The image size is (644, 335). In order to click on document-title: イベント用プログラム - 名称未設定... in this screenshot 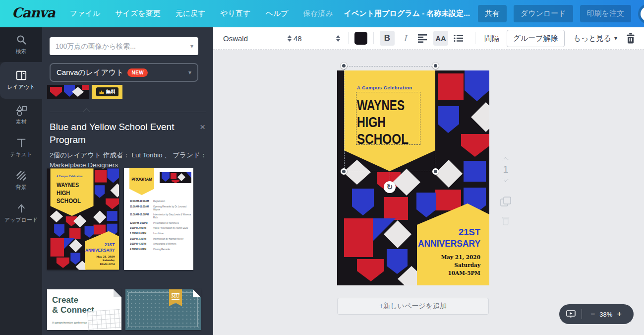, I will do `click(407, 14)`.